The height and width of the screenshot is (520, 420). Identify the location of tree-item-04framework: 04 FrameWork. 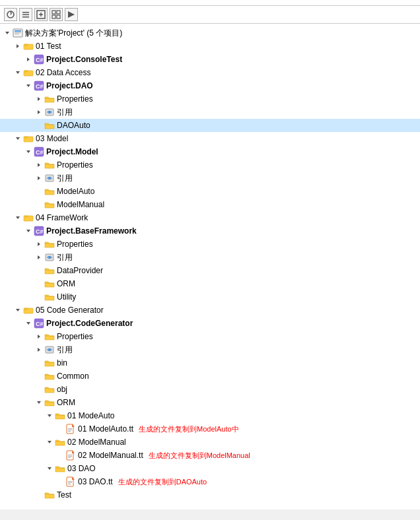
(210, 218).